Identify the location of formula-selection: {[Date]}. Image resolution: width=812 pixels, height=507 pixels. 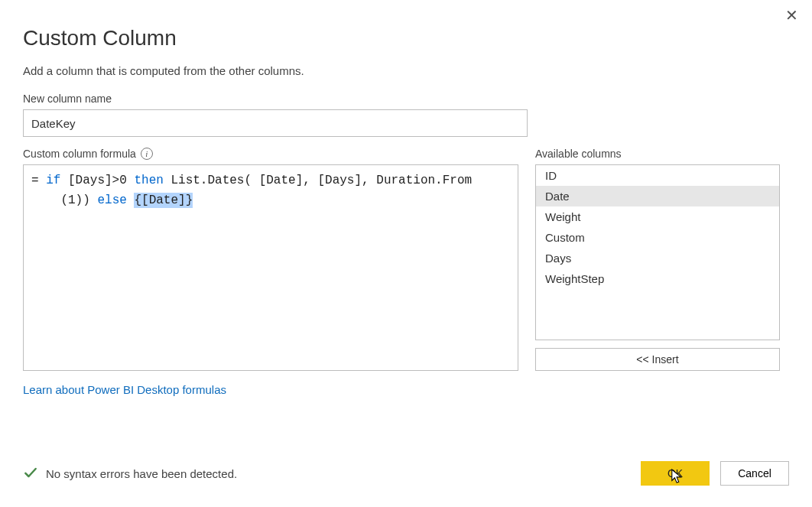
(164, 200).